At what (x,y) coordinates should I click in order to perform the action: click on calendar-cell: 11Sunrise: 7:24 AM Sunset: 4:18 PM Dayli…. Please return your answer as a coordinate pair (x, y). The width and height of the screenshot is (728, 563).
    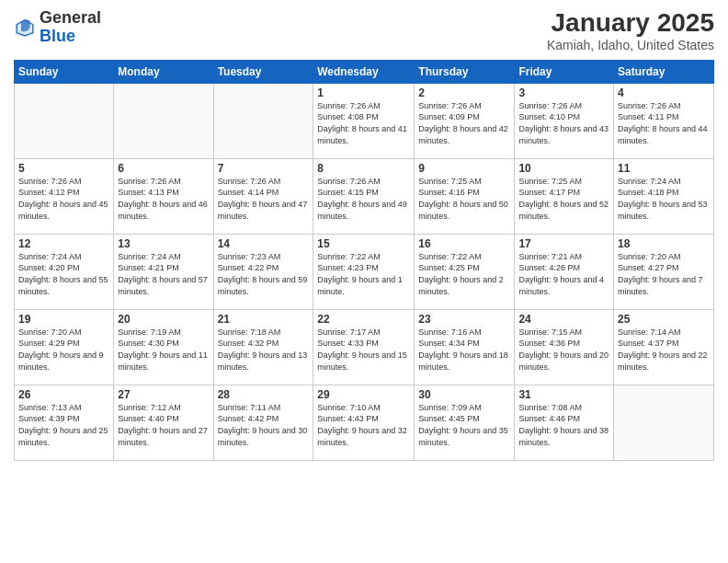
    Looking at the image, I should click on (664, 196).